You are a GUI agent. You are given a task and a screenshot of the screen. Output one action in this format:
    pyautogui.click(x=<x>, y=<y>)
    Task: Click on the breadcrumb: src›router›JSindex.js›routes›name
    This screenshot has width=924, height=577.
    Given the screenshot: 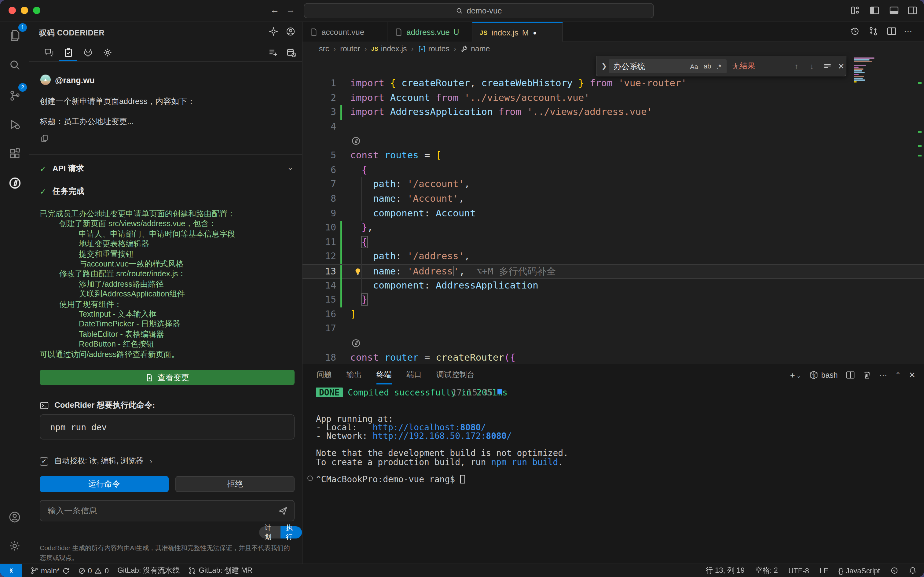 What is the action you would take?
    pyautogui.click(x=613, y=49)
    